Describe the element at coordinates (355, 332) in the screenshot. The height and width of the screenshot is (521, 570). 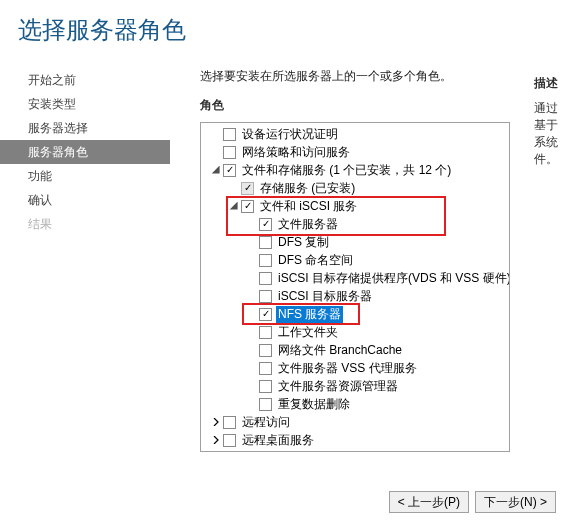
I see `tree-row: 工作文件夹` at that location.